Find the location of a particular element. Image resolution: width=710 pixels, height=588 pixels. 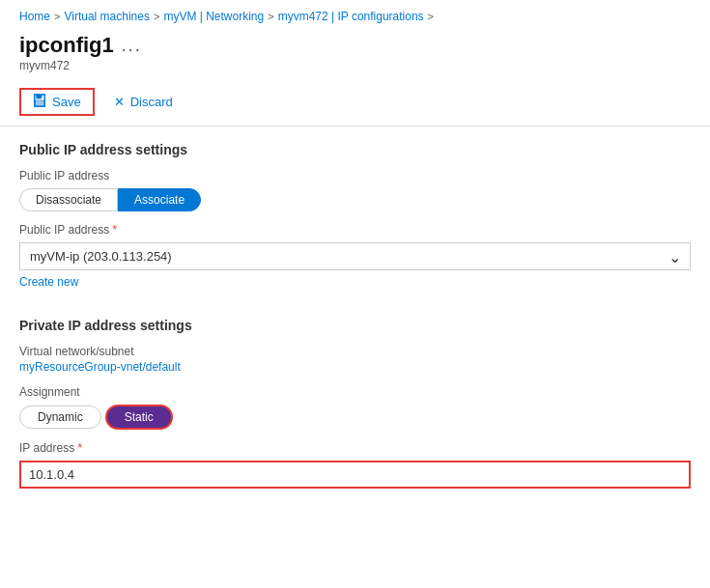

breadcrumb: Home > Virtual machines > myVM | Network… is located at coordinates (355, 14).